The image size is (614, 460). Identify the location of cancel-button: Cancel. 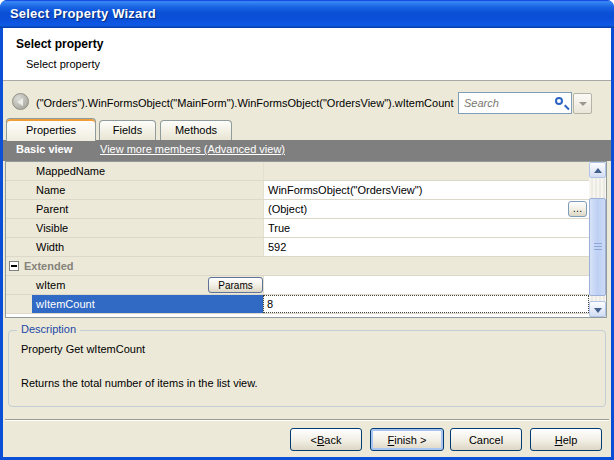
(486, 440).